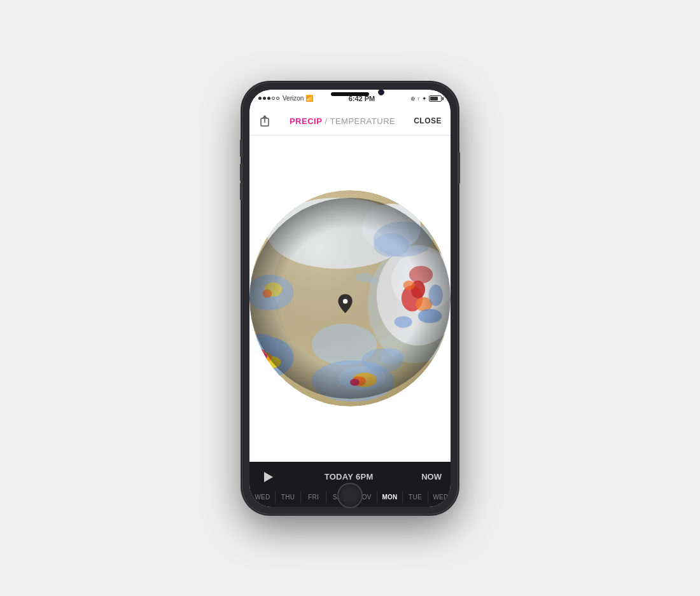 This screenshot has height=596, width=700. I want to click on globe, so click(350, 298).